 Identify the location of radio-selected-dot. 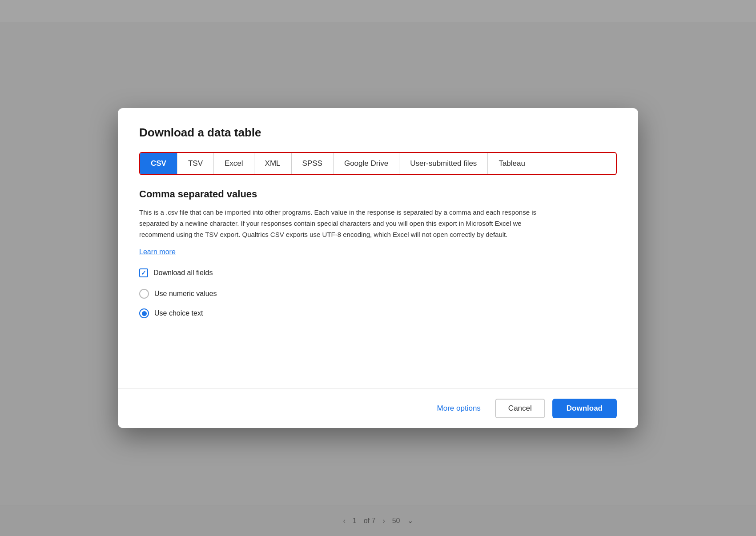
(144, 314).